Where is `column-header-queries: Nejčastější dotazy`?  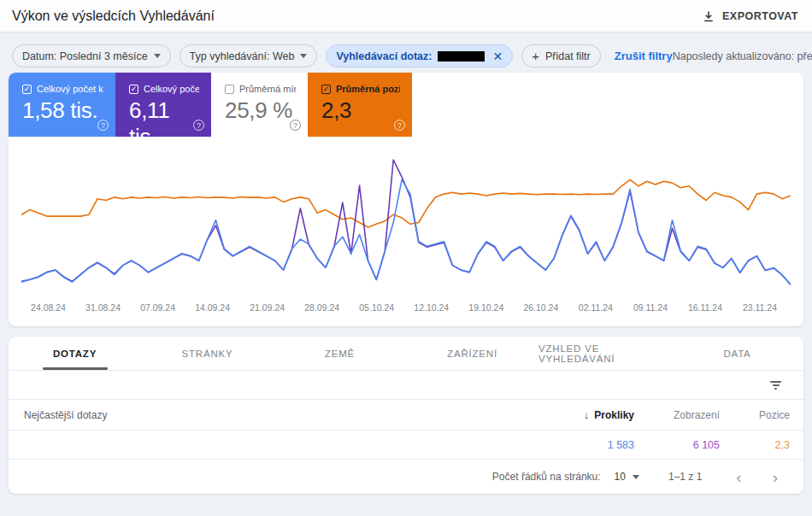 column-header-queries: Nejčastější dotazy is located at coordinates (278, 415).